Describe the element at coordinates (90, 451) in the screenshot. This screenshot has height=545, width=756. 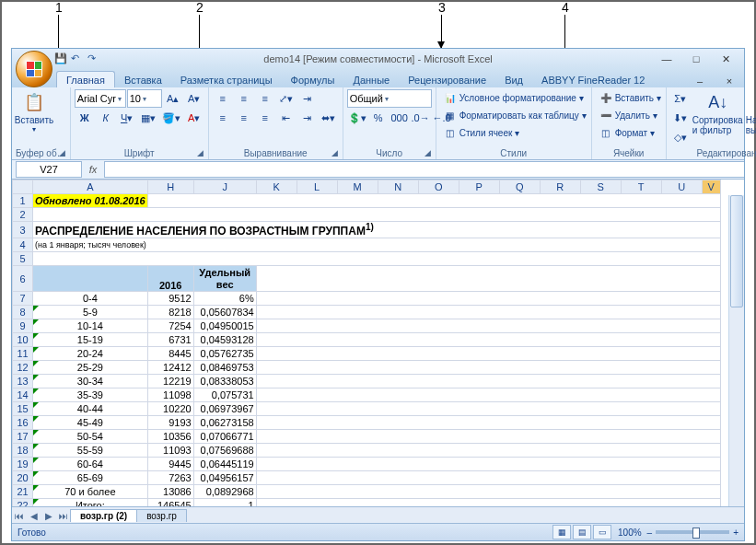
I see `cell: 55-59` at that location.